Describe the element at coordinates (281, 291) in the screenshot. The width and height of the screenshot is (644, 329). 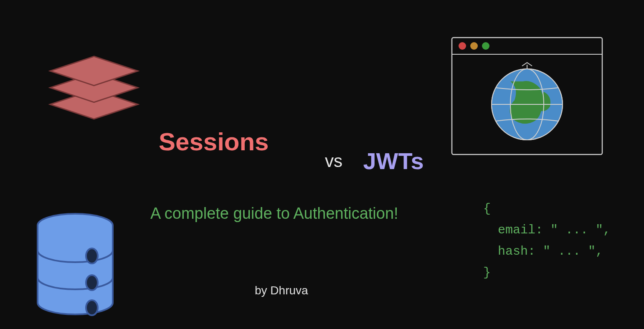
I see `byline: by Dhruva` at that location.